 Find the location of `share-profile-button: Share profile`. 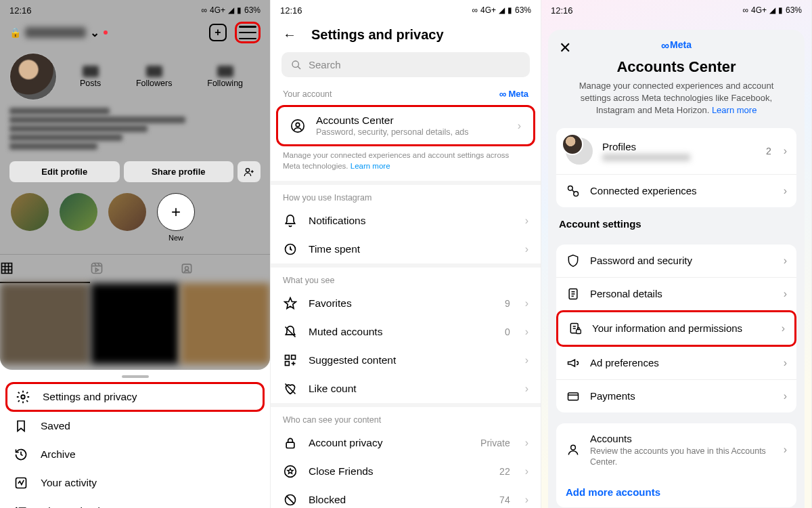

share-profile-button: Share profile is located at coordinates (179, 172).